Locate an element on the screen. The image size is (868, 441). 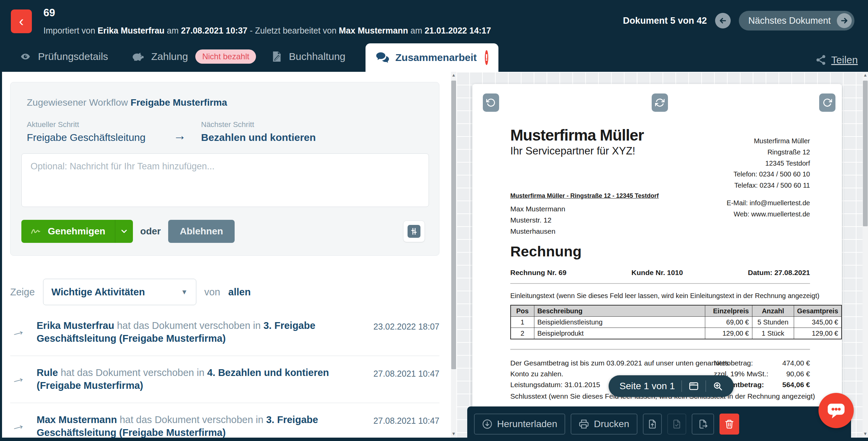
dropdown-caret-icon: ▼ is located at coordinates (184, 292).